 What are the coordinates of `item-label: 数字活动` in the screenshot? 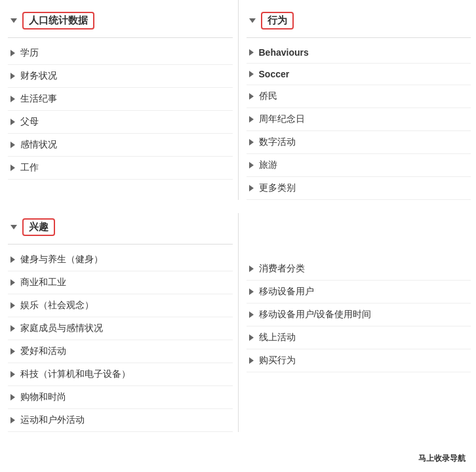 It's located at (277, 142).